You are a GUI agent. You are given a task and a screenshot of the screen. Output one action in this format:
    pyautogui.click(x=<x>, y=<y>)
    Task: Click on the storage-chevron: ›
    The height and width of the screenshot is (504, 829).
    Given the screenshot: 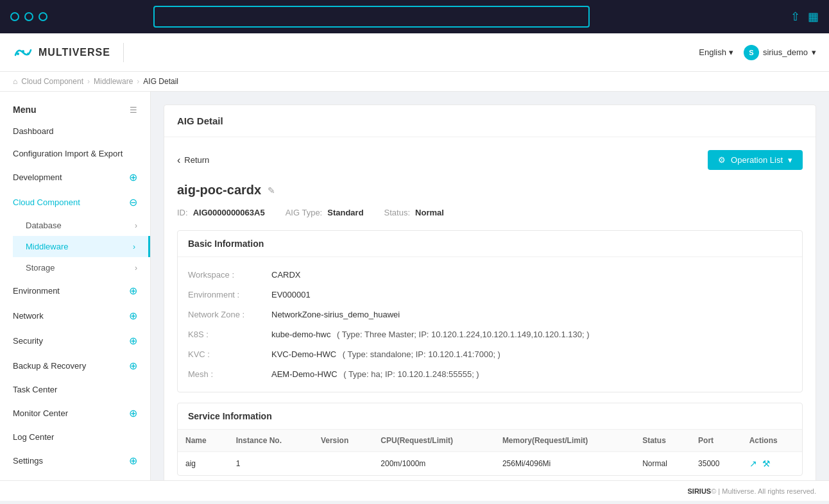 What is the action you would take?
    pyautogui.click(x=136, y=268)
    